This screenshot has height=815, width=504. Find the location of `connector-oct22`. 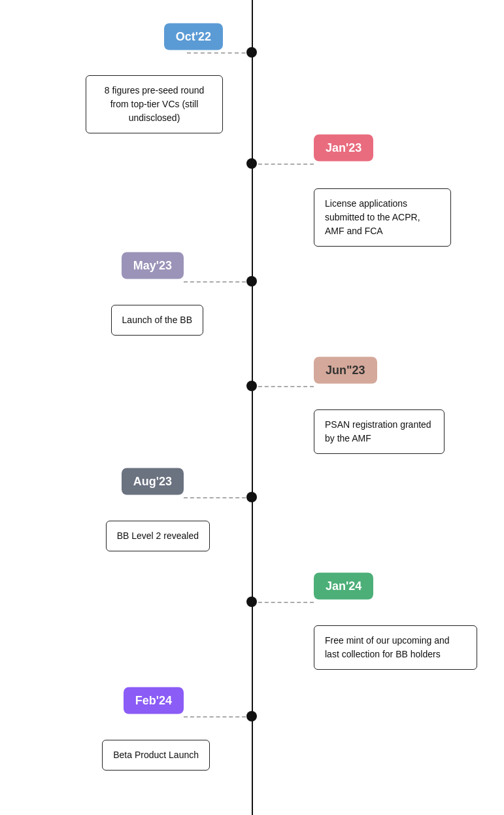

connector-oct22 is located at coordinates (220, 53).